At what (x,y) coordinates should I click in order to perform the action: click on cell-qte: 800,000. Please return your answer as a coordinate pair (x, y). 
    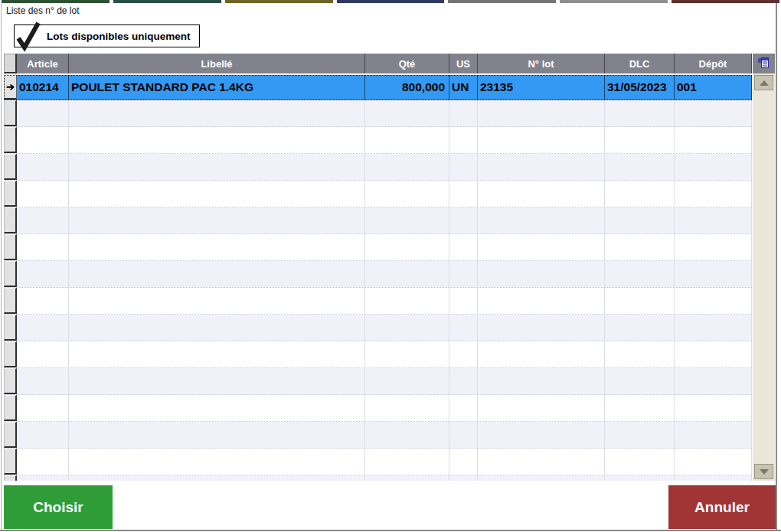
    Looking at the image, I should click on (407, 87).